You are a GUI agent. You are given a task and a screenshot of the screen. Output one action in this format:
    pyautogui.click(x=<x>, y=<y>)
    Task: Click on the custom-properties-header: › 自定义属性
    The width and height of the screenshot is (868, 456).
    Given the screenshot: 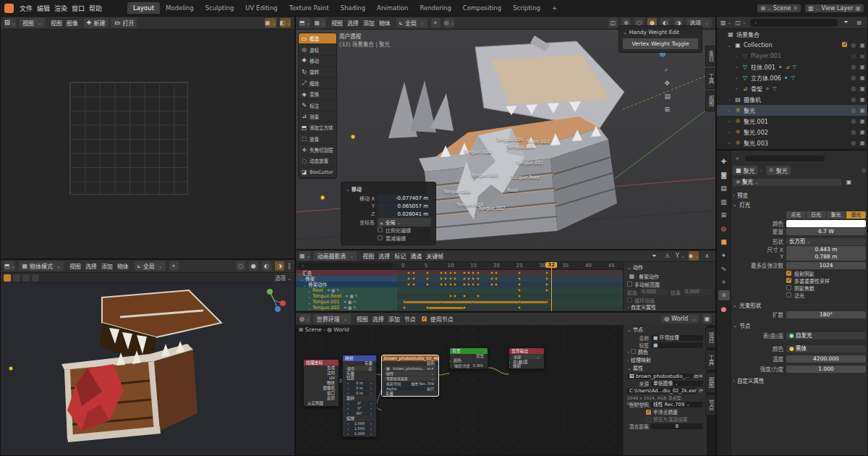 What is the action you would take?
    pyautogui.click(x=670, y=308)
    